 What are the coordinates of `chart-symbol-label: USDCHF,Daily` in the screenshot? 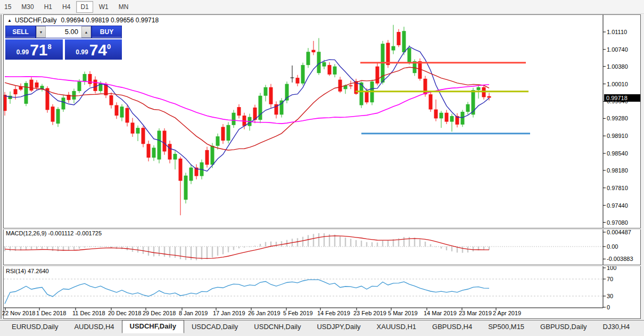 It's located at (36, 20).